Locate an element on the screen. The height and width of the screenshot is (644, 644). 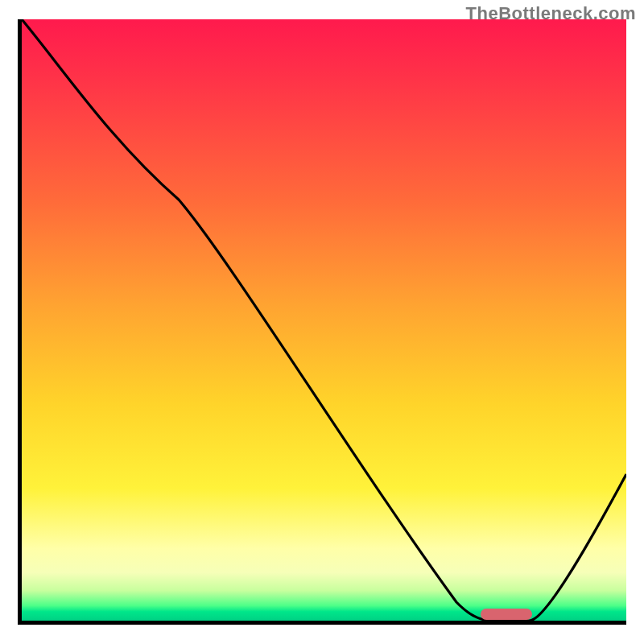
optimal-range-marker is located at coordinates (506, 614).